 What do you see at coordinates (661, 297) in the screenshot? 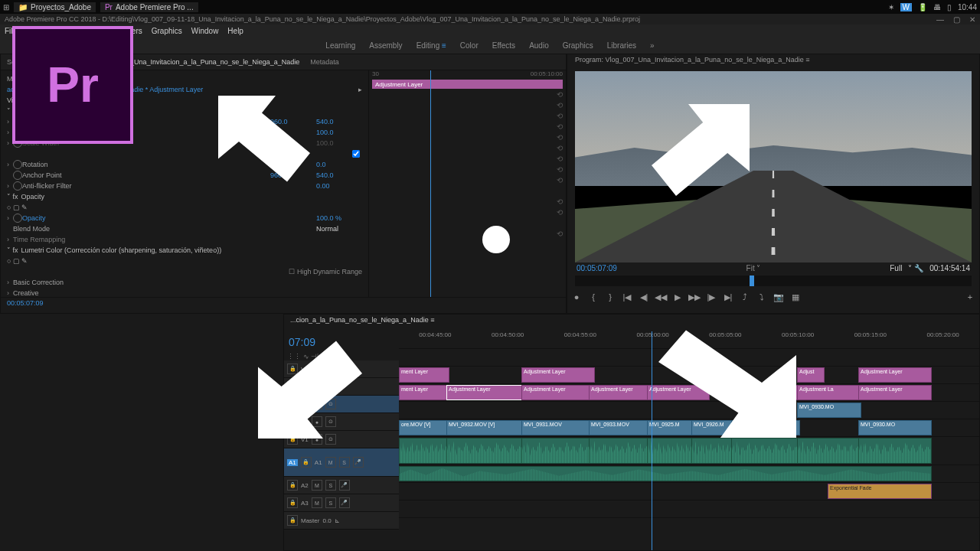
I see `rewind-button: ◀◀` at bounding box center [661, 297].